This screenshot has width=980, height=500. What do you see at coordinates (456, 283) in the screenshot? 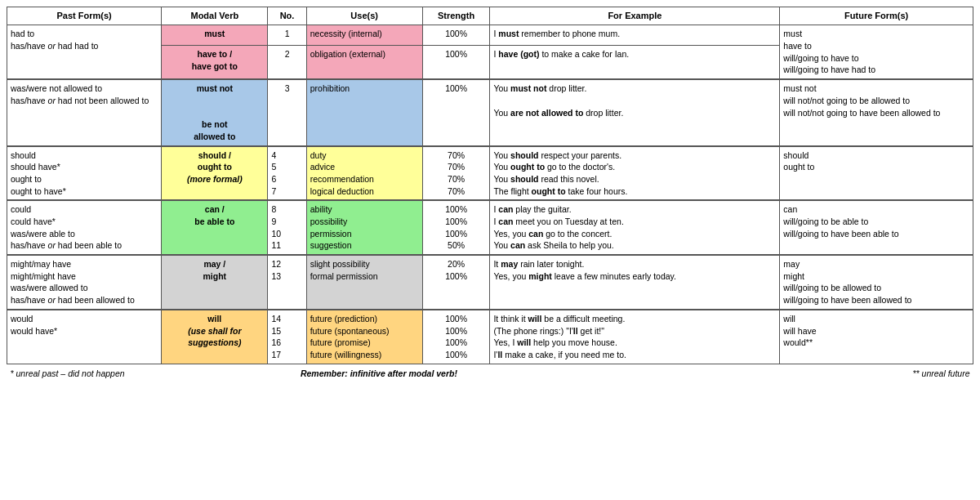
I see `strength: 20%100%` at bounding box center [456, 283].